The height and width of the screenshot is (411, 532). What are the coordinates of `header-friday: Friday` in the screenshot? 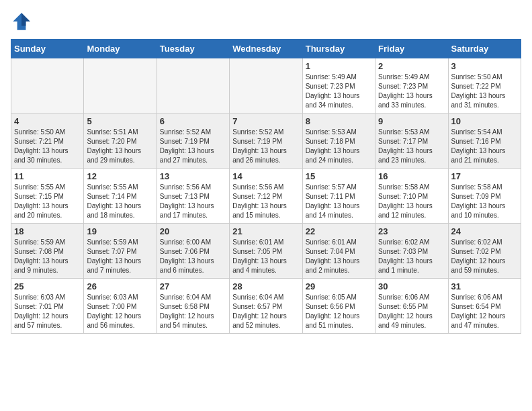 It's located at (412, 49).